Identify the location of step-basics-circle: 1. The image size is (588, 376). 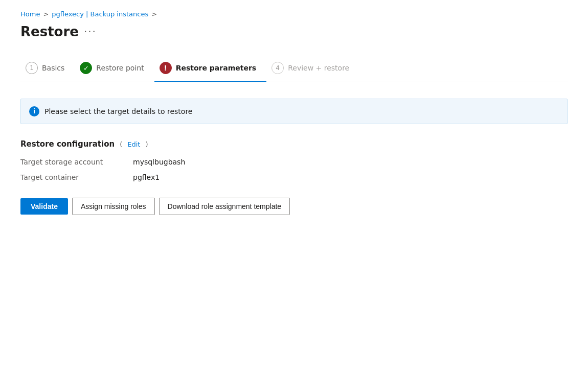
(32, 68).